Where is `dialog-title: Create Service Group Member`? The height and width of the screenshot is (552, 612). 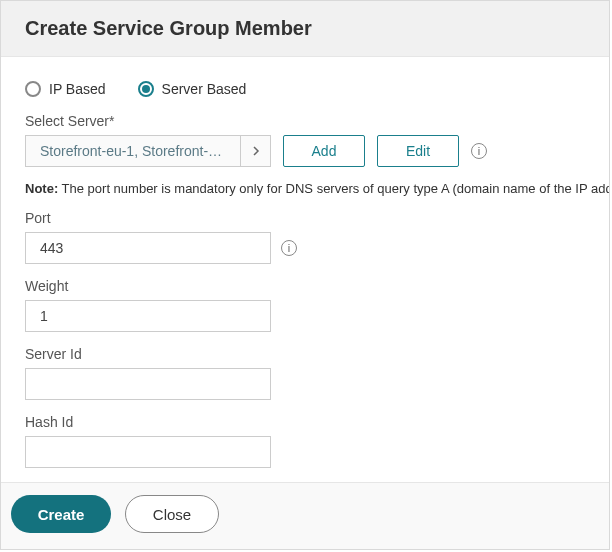 dialog-title: Create Service Group Member is located at coordinates (305, 28).